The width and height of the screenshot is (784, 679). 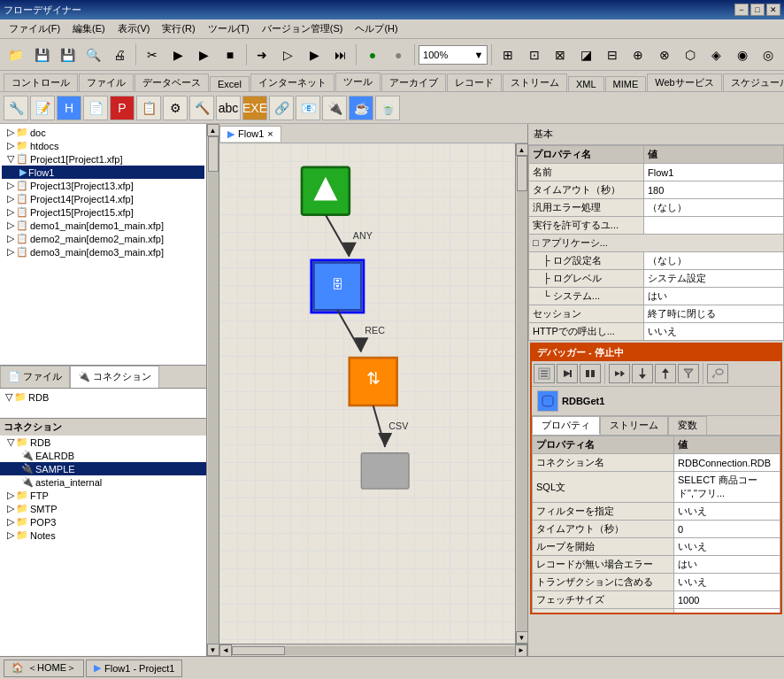 What do you see at coordinates (303, 28) in the screenshot?
I see `menu-version: バージョン管理(S)` at bounding box center [303, 28].